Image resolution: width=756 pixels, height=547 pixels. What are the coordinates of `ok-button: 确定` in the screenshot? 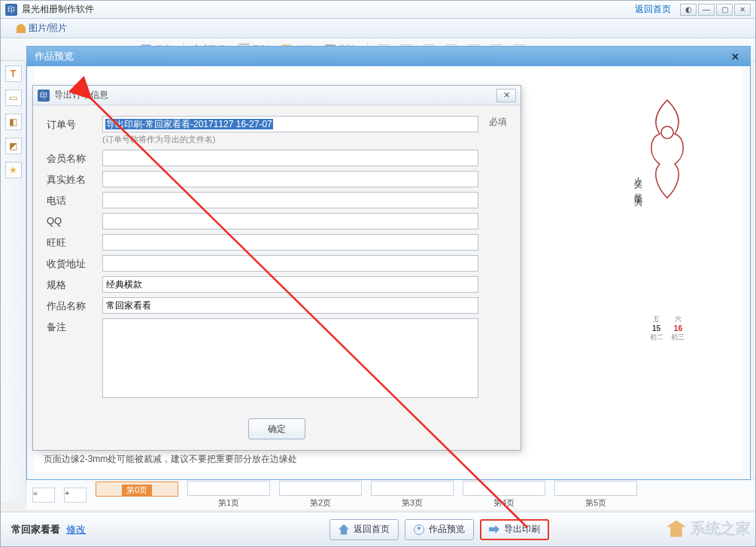 It's located at (277, 429).